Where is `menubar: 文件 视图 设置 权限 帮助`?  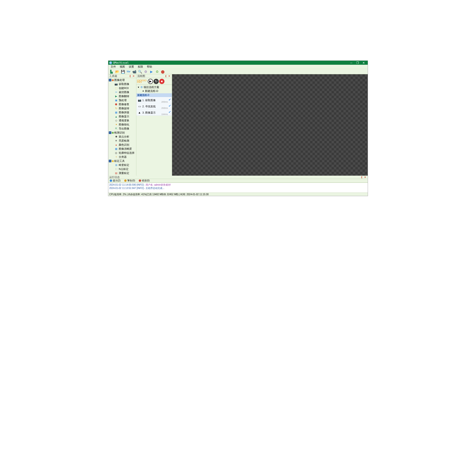
menubar: 文件 视图 设置 权限 帮助 is located at coordinates (238, 67).